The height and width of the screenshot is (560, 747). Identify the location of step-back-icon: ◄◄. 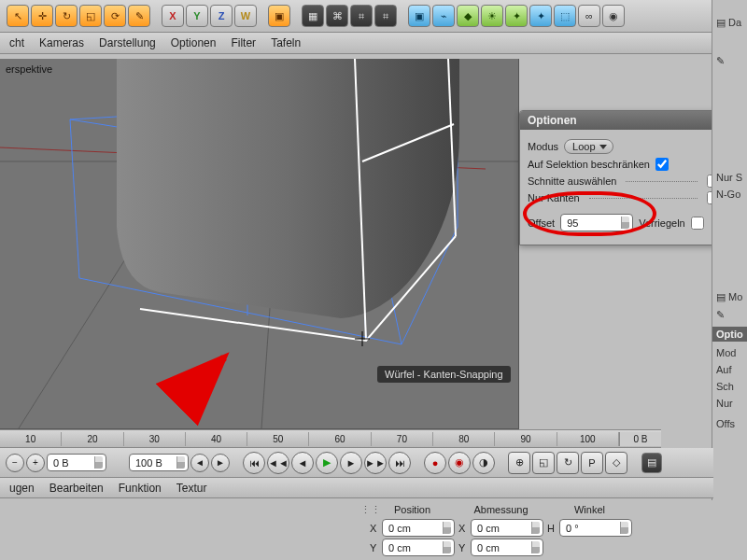
(278, 463).